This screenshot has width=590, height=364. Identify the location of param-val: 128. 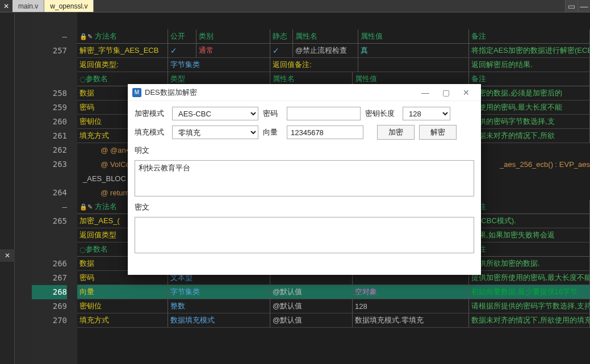
(411, 306).